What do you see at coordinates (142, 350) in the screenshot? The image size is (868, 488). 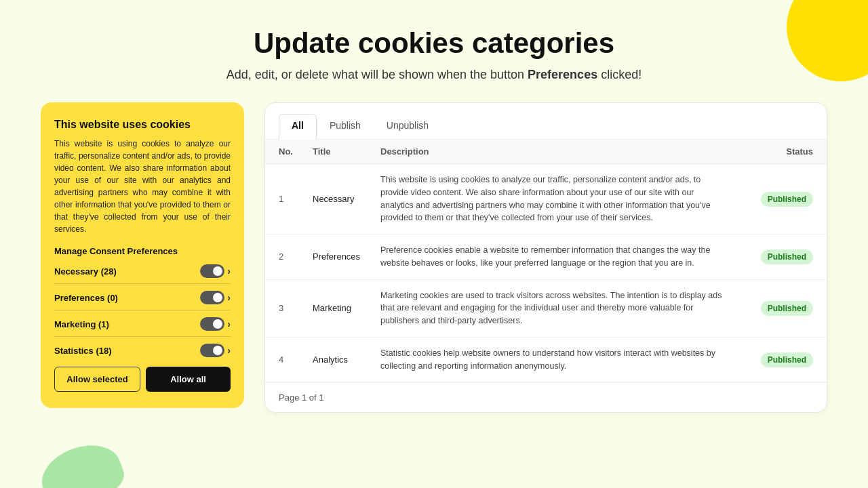 I see `consent-row-statistics: Statistics (18) ›` at bounding box center [142, 350].